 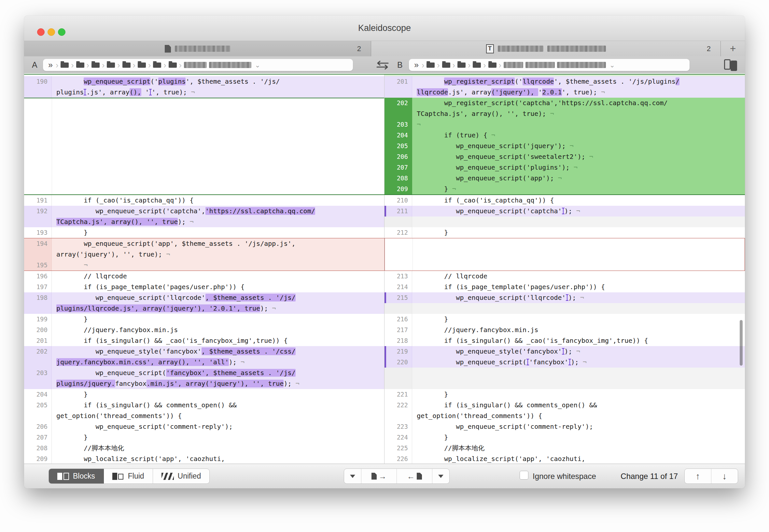 What do you see at coordinates (565, 448) in the screenshot?
I see `pane-b-cell: 225 //脚本本地化` at bounding box center [565, 448].